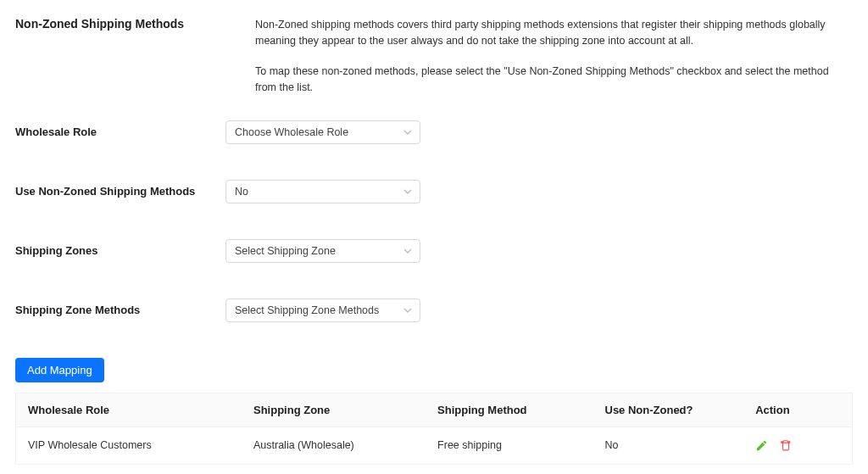 This screenshot has width=868, height=474. I want to click on mapping-table: Wholesale Role Shipping Zone Shipping Me…, so click(434, 429).